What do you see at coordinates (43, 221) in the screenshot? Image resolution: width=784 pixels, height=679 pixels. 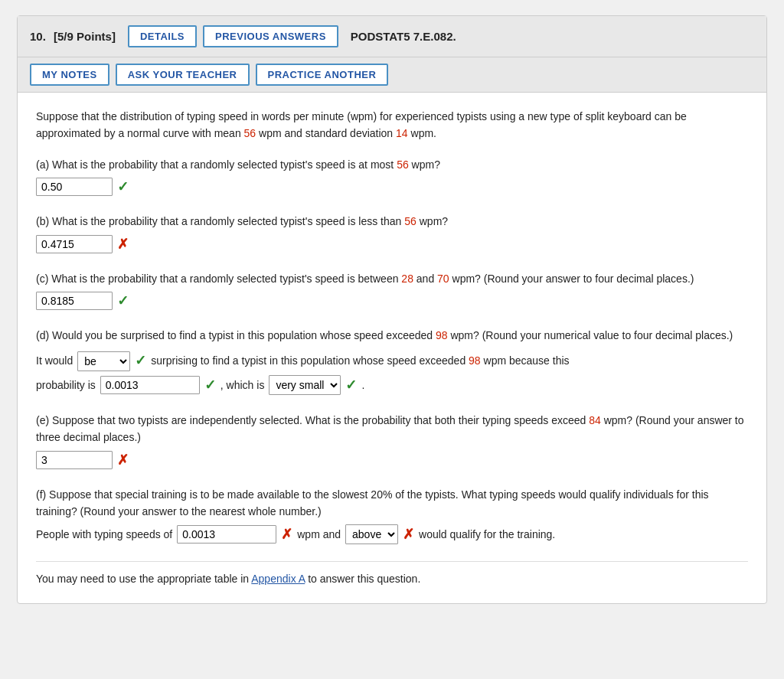 I see `part-b-label: (b)` at bounding box center [43, 221].